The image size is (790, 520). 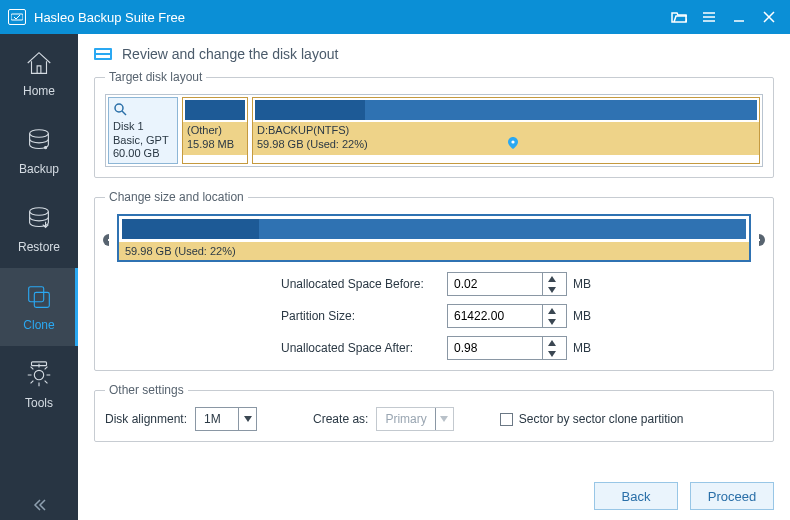 I want to click on sidebar-item-tools: Tools, so click(x=39, y=385).